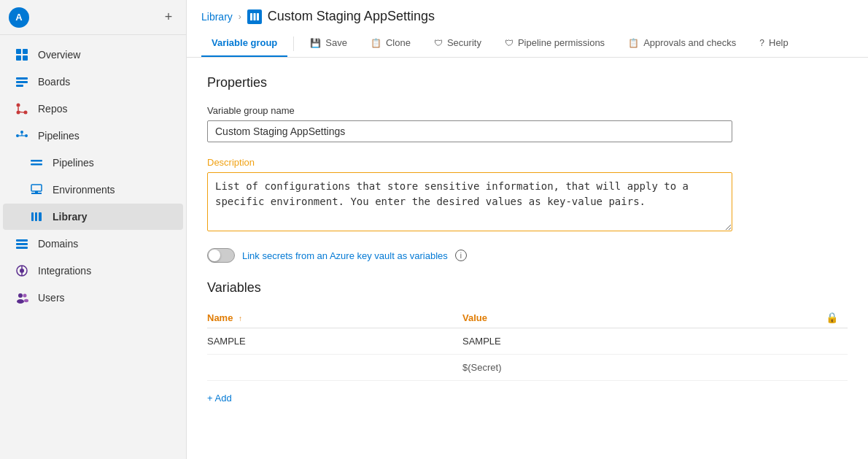  Describe the element at coordinates (293, 44) in the screenshot. I see `tab-separator` at that location.